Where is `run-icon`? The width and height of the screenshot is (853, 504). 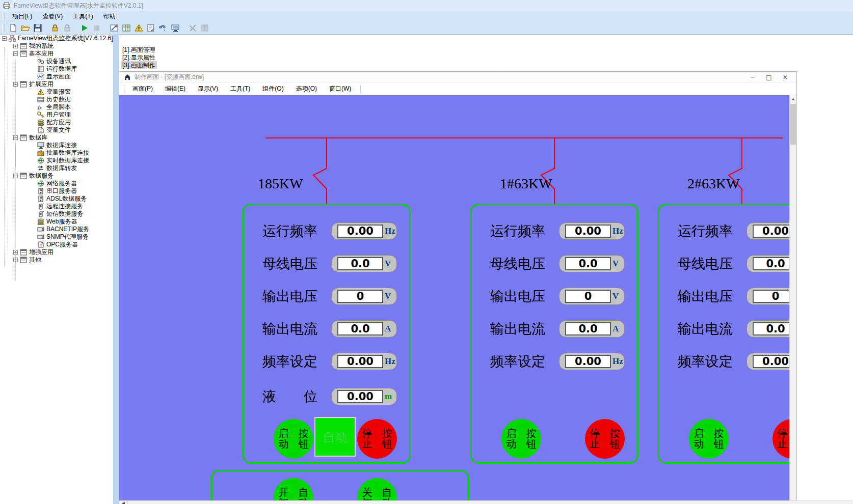
run-icon is located at coordinates (85, 28).